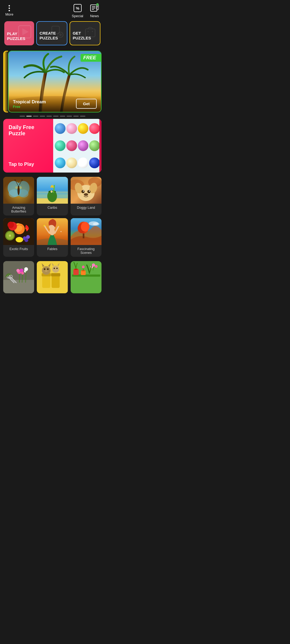 Image resolution: width=290 pixels, height=644 pixels. I want to click on get-button-label: GETPUZZLES, so click(85, 36).